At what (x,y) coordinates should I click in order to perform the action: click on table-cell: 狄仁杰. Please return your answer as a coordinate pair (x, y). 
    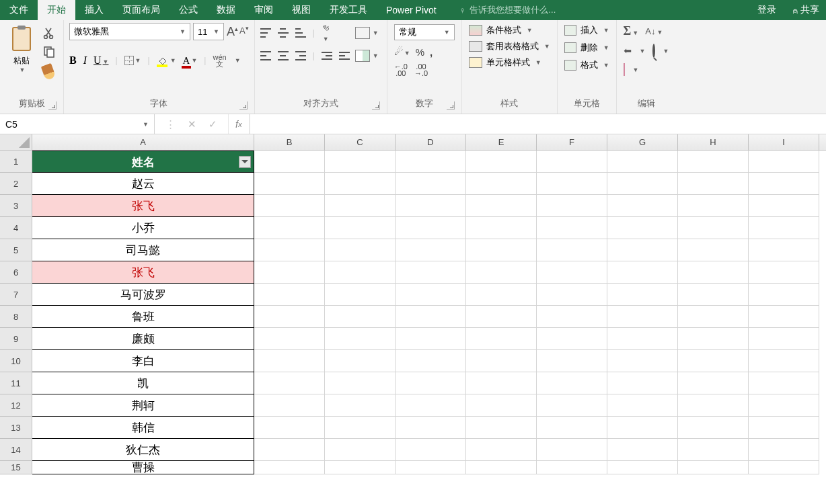
    Looking at the image, I should click on (143, 450).